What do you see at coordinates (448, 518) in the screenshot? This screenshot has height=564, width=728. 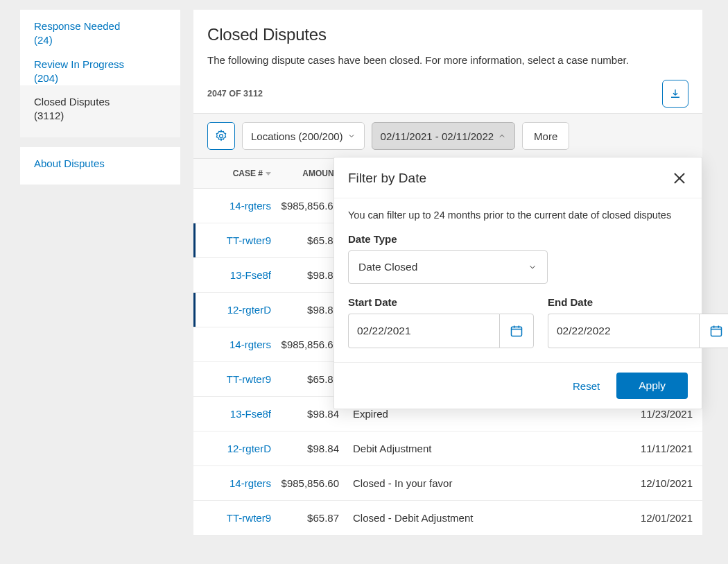 I see `table-row: TT-rwter9$65.87Closed - Debit Adjustment…` at bounding box center [448, 518].